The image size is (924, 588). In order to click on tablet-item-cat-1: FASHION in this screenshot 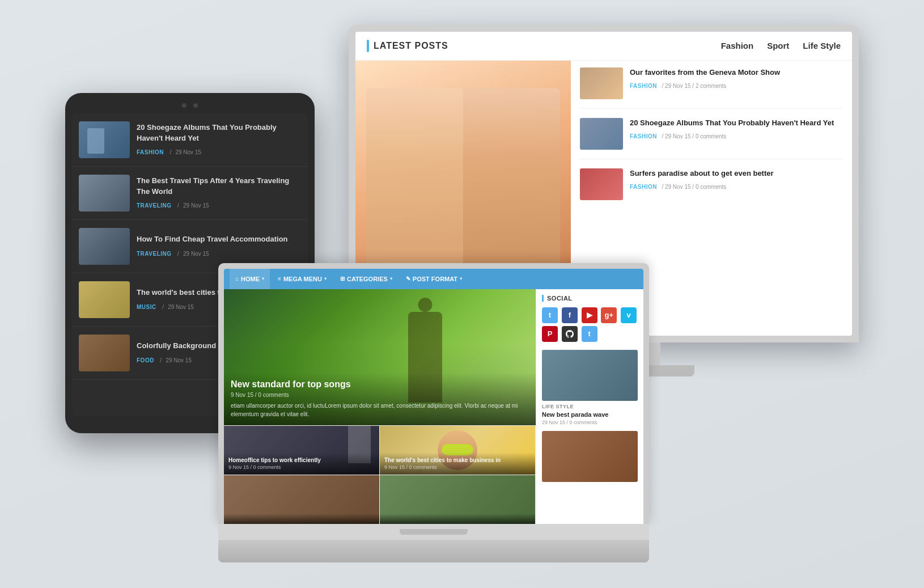, I will do `click(150, 152)`.